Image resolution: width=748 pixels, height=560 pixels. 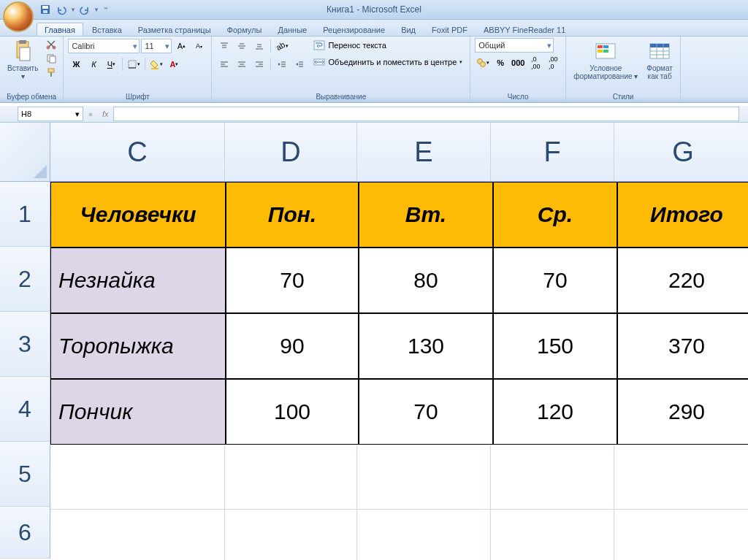 What do you see at coordinates (224, 46) in the screenshot?
I see `align-top-icon` at bounding box center [224, 46].